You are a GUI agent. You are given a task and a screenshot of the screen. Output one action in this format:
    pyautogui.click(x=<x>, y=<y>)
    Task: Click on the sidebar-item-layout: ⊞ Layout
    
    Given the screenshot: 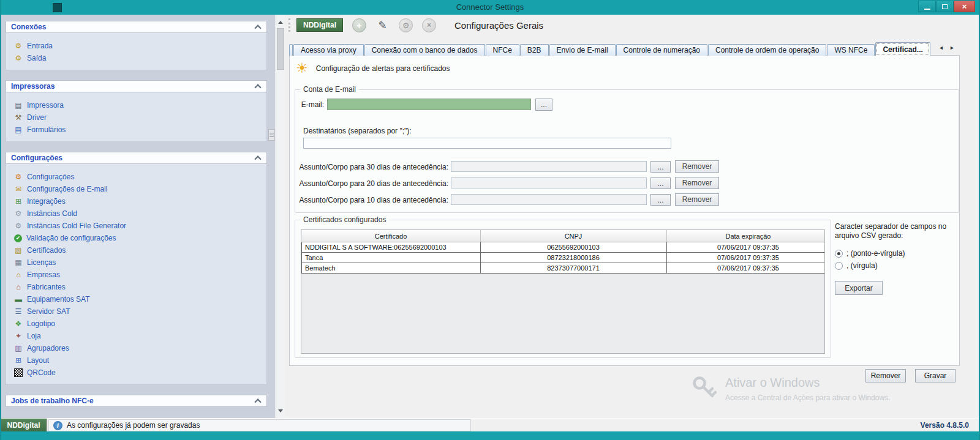 What is the action you would take?
    pyautogui.click(x=136, y=360)
    